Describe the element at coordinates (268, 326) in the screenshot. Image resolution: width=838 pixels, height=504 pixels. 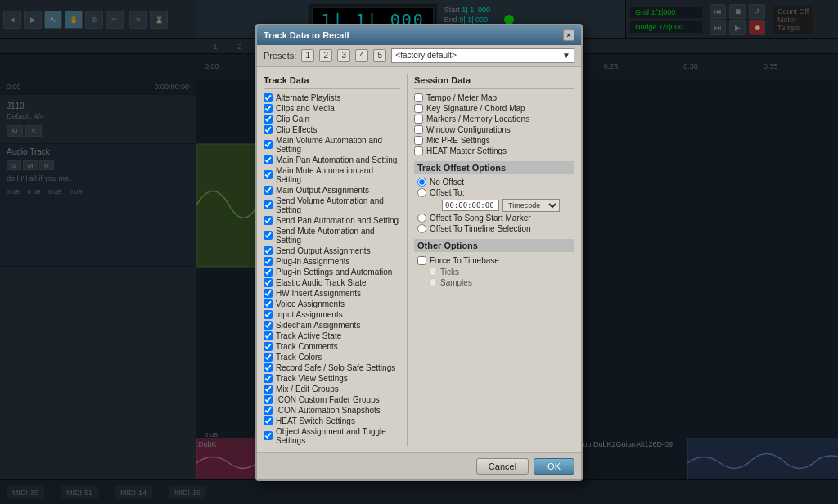
I see `cb-sidechain-input` at that location.